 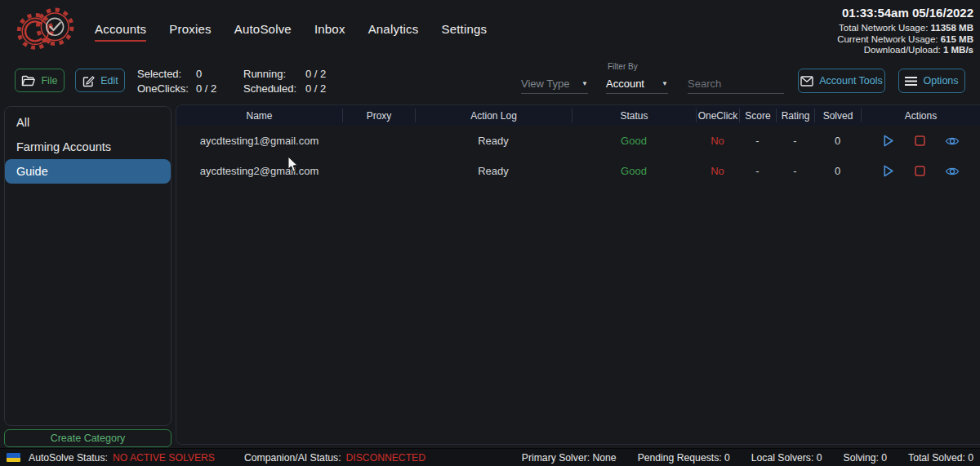 I want to click on account-tools-button: Account Tools, so click(x=841, y=81).